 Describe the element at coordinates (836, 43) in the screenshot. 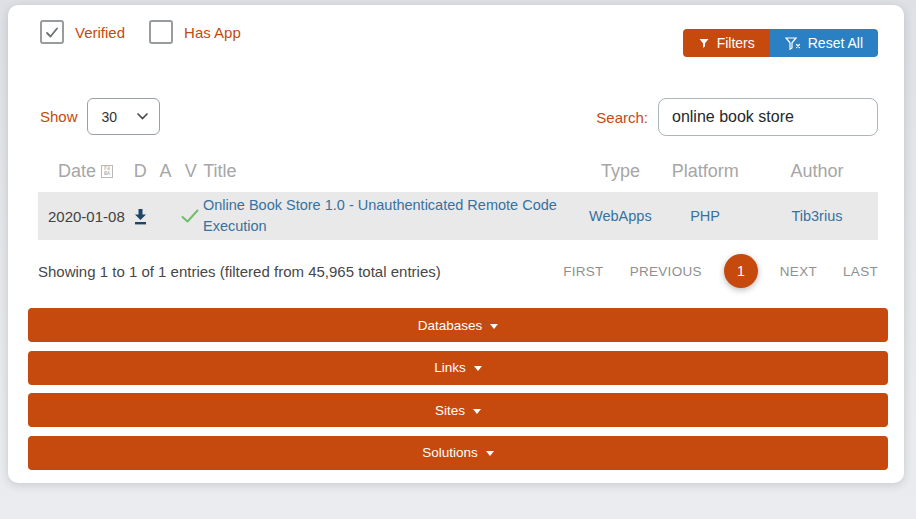

I see `reset-all-button-label: Reset All` at that location.